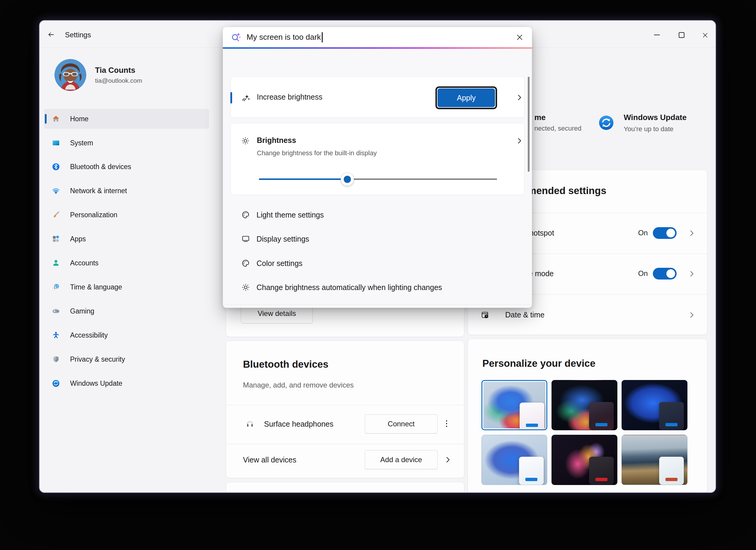 This screenshot has height=550, width=756. What do you see at coordinates (89, 336) in the screenshot?
I see `sidebar-item-label: Accessibility` at bounding box center [89, 336].